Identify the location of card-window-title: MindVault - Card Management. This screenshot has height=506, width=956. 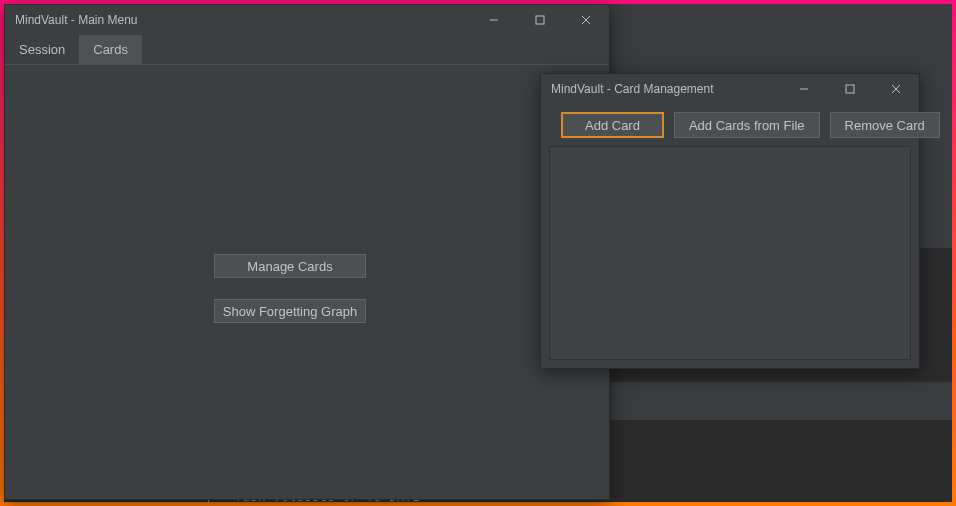
(661, 89).